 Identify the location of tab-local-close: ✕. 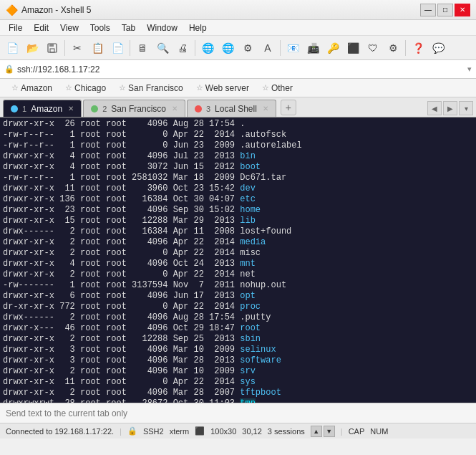
(266, 109).